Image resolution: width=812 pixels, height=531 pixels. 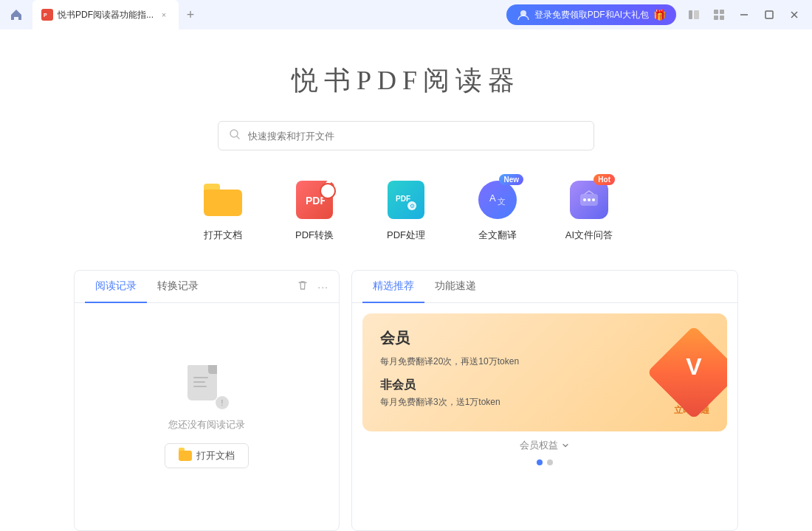 What do you see at coordinates (511, 180) in the screenshot?
I see `new-badge: New` at bounding box center [511, 180].